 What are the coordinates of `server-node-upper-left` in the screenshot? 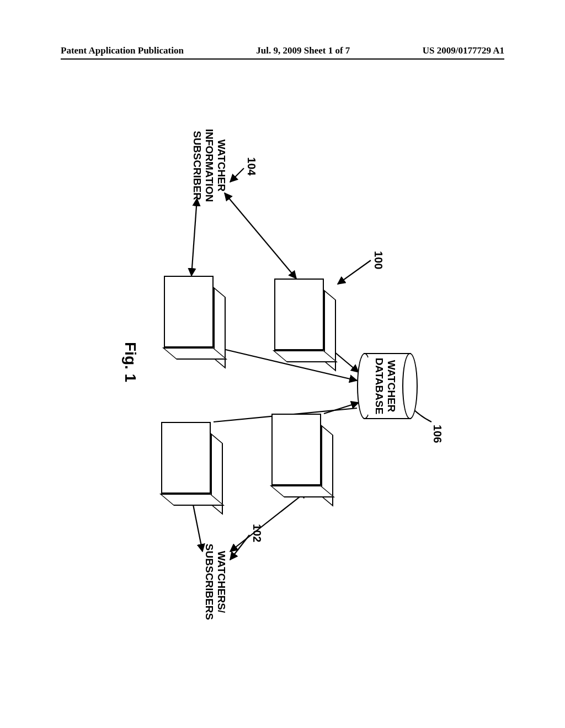 It's located at (299, 314).